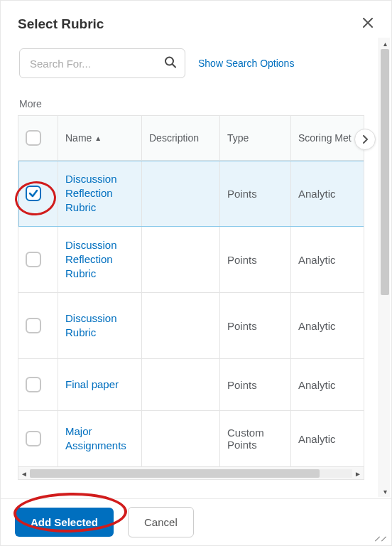 The height and width of the screenshot is (546, 392). I want to click on col-header-type-label: Type, so click(238, 138).